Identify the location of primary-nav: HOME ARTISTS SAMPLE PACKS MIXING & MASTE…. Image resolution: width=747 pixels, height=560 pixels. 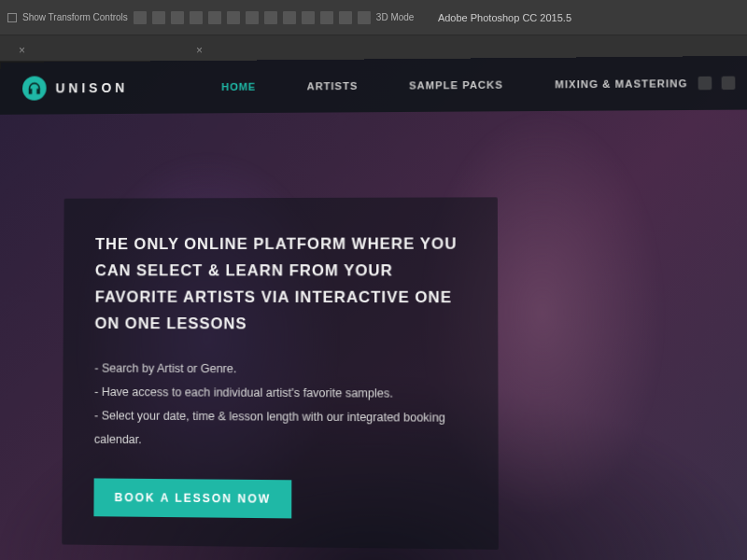
(454, 85).